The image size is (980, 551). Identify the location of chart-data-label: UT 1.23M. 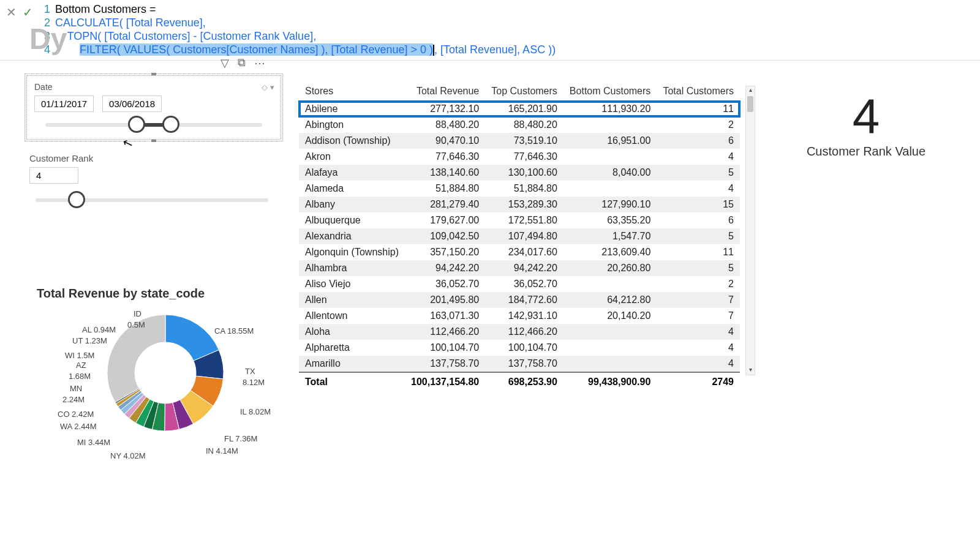
(89, 340).